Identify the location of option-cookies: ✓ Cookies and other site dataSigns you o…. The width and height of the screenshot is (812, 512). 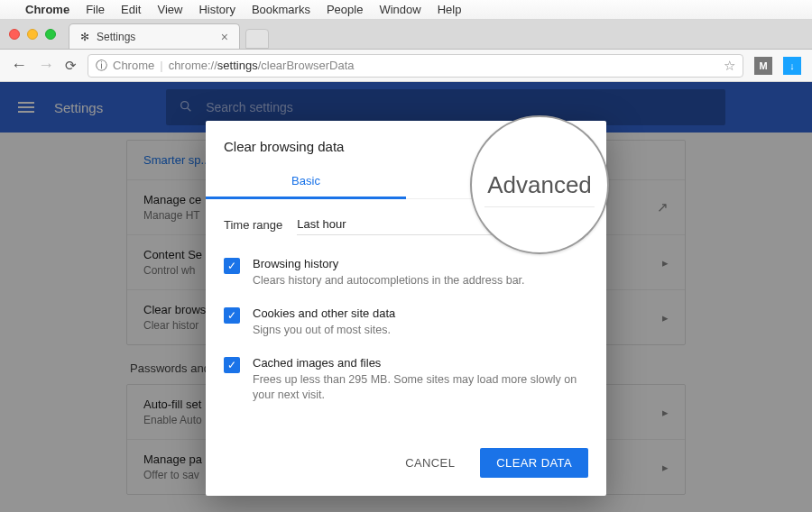
(406, 323).